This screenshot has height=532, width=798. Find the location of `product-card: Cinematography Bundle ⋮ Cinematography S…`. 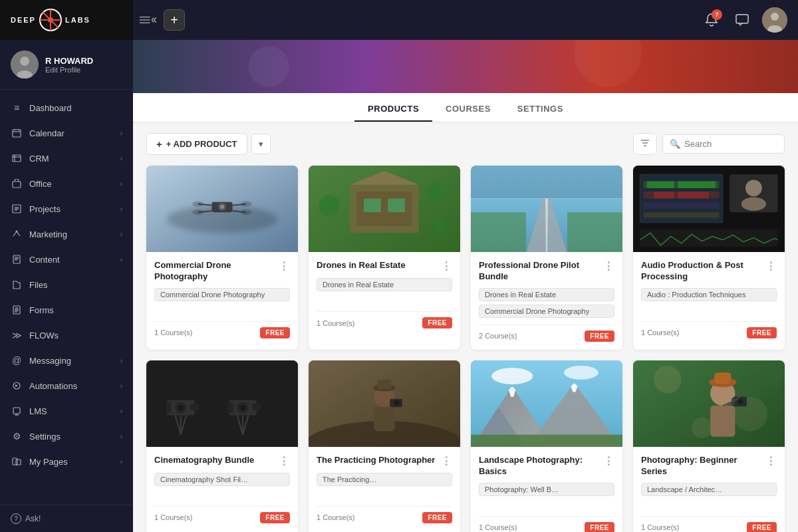

product-card: Cinematography Bundle ⋮ Cinematography S… is located at coordinates (222, 446).